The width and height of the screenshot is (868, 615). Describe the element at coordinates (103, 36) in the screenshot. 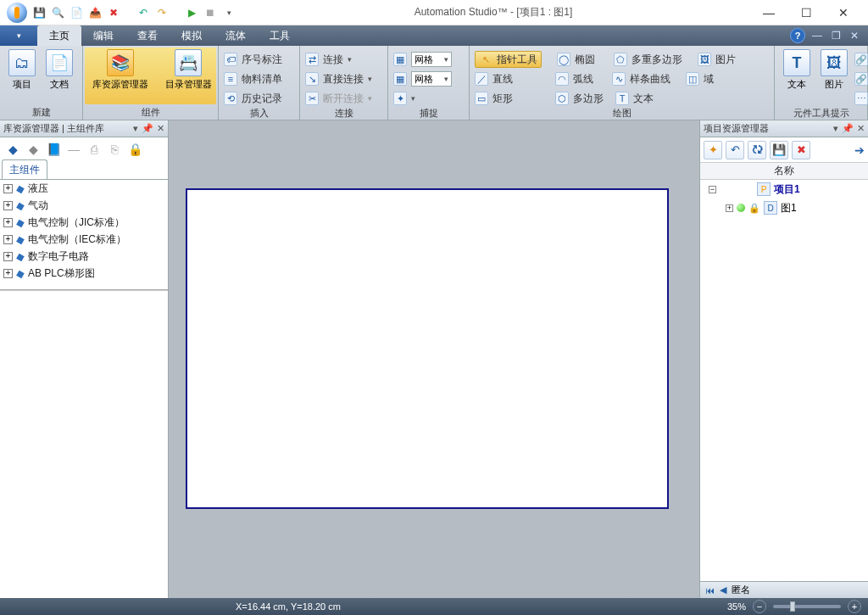

I see `tab-edit: 编辑` at that location.